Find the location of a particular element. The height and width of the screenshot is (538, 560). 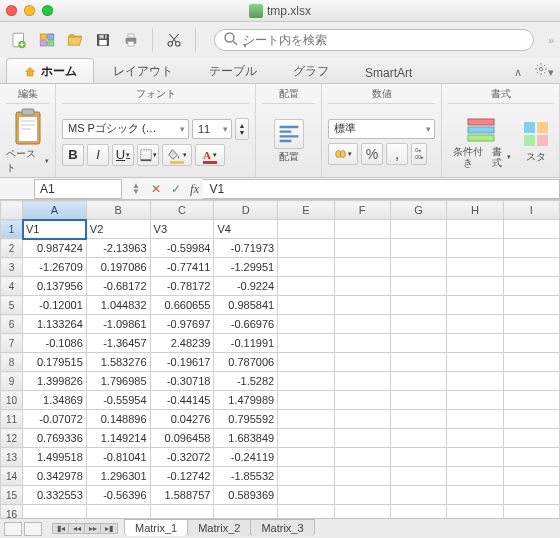

cell: 1.583276 is located at coordinates (118, 362).